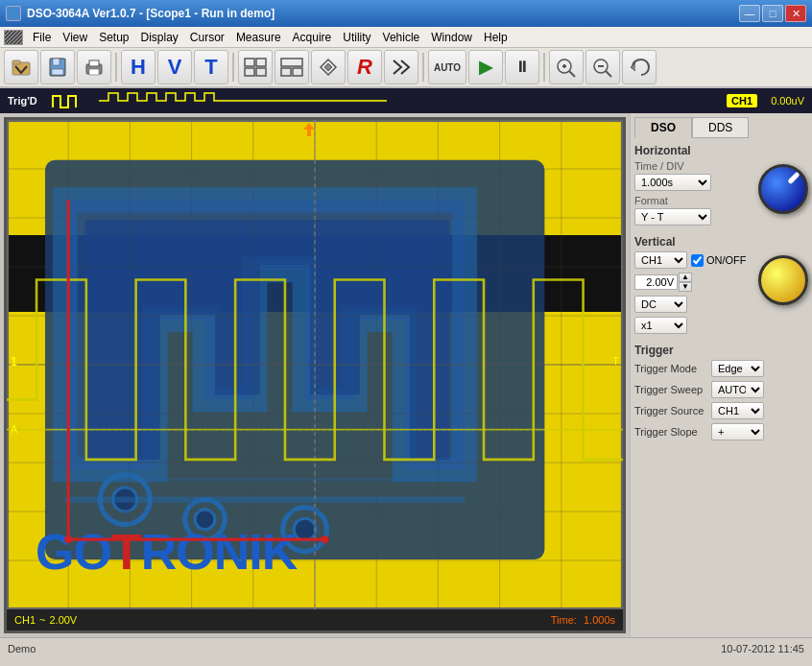 Image resolution: width=812 pixels, height=666 pixels. Describe the element at coordinates (639, 67) in the screenshot. I see `undo-button` at that location.